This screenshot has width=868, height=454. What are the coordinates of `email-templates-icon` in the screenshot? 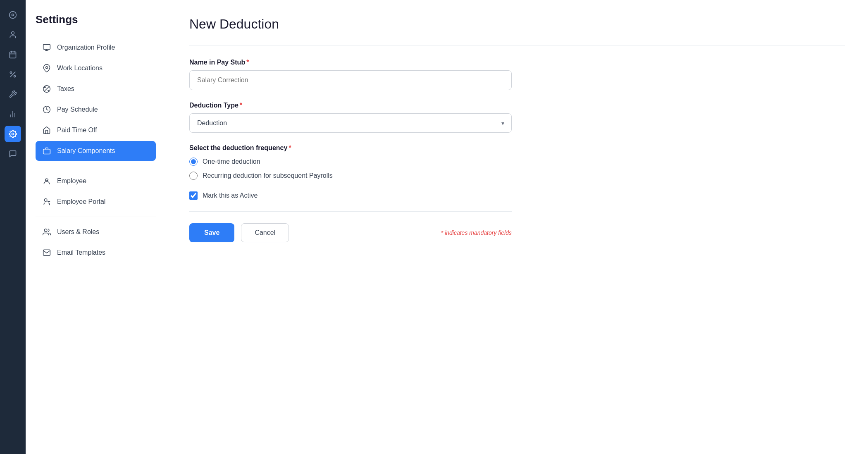 It's located at (47, 253).